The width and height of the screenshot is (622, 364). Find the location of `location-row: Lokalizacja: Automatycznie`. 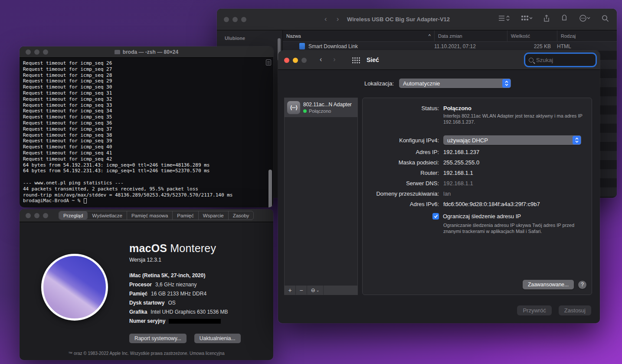

location-row: Lokalizacja: Automatycznie is located at coordinates (439, 83).